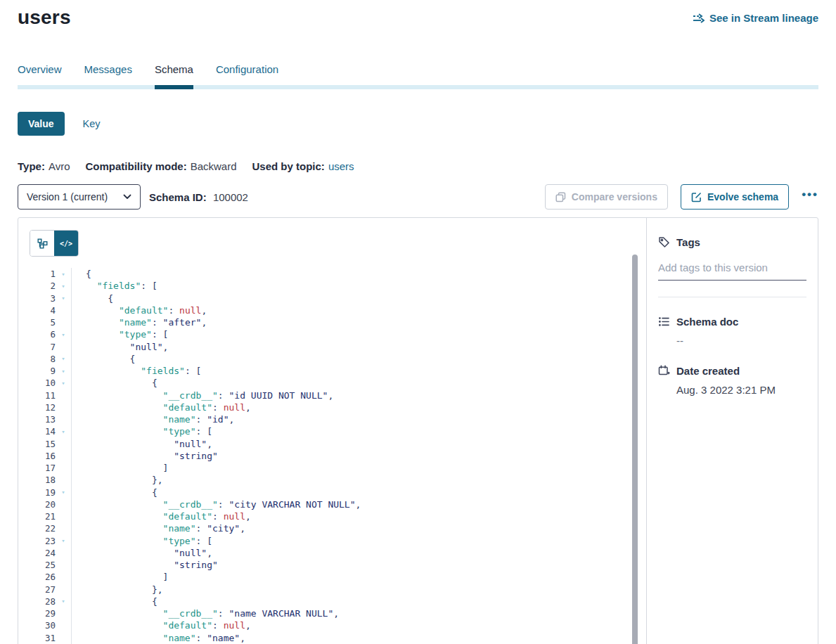  Describe the element at coordinates (108, 75) in the screenshot. I see `tab-messages: Messages` at that location.